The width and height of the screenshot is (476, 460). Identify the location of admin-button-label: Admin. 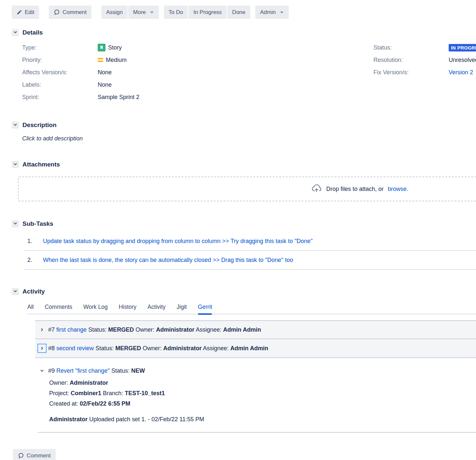
(268, 12).